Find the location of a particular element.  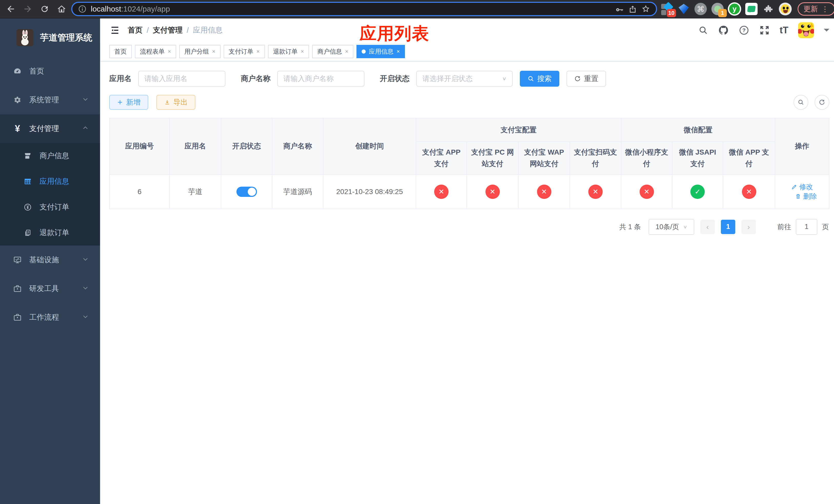

browser-reload-button is located at coordinates (45, 9).